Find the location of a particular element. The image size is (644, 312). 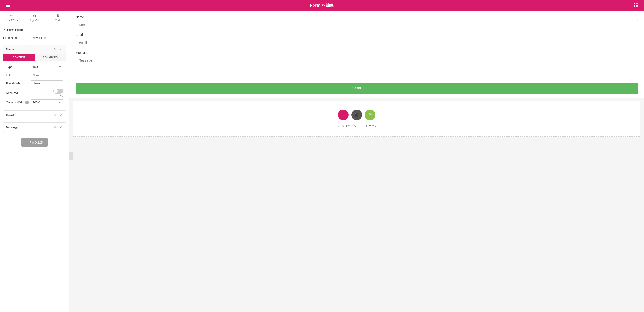

panel-content: ▼ Form Fields Form Name Name ⧉ ✕ is located at coordinates (34, 169).